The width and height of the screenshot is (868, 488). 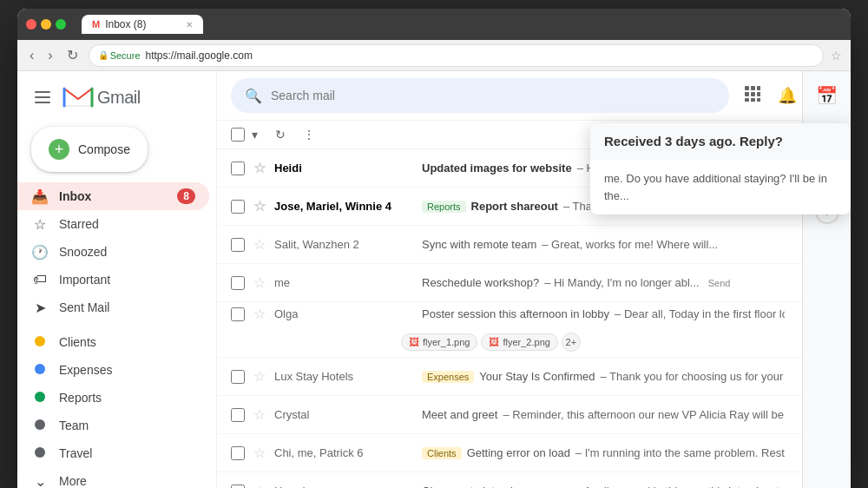 I want to click on snoozed-icon: 🕐, so click(x=40, y=252).